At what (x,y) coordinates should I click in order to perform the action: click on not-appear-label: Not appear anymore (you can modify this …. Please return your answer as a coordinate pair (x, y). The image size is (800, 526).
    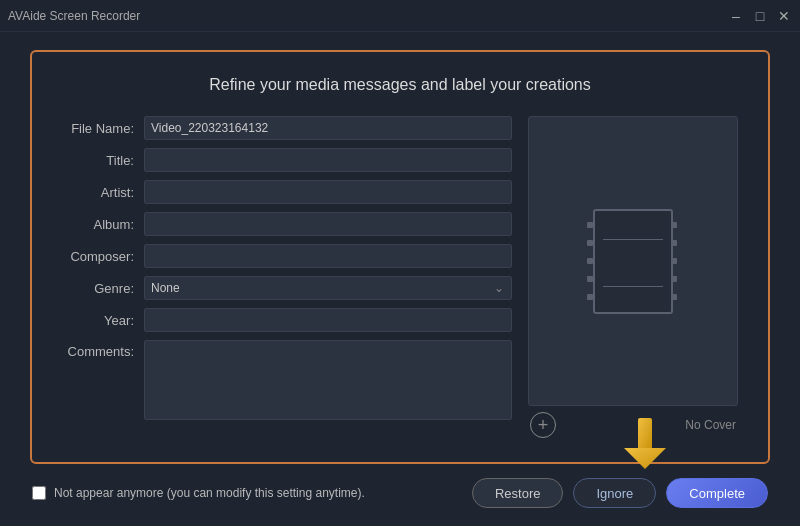
    Looking at the image, I should click on (210, 493).